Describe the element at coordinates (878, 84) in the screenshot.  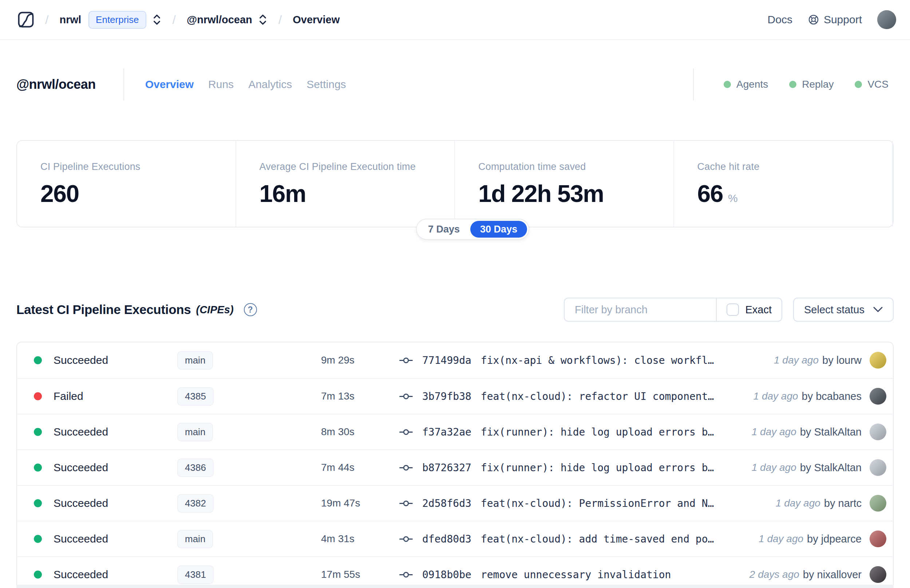
I see `vcs-label: VCS` at that location.